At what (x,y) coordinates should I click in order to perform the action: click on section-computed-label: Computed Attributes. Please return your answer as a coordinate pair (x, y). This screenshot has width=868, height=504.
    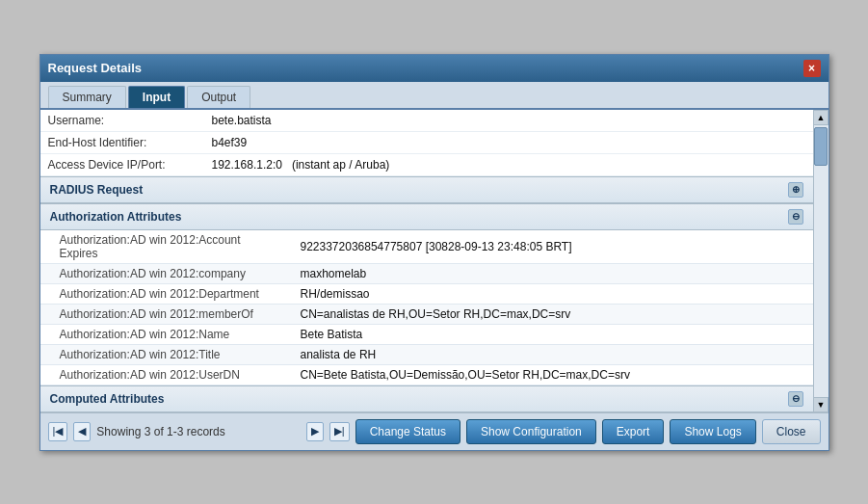
    Looking at the image, I should click on (108, 399).